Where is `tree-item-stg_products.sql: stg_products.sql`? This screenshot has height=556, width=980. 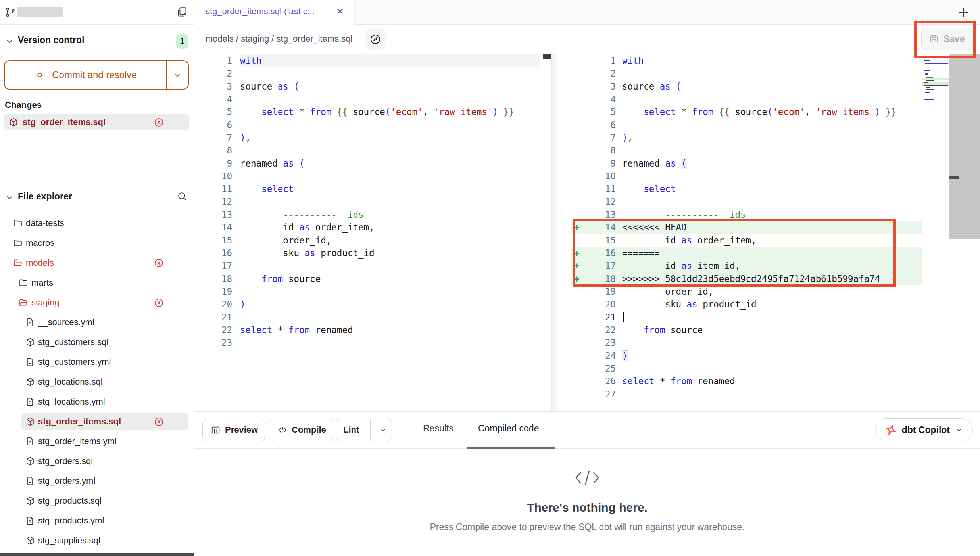
tree-item-stg_products.sql: stg_products.sql is located at coordinates (97, 501).